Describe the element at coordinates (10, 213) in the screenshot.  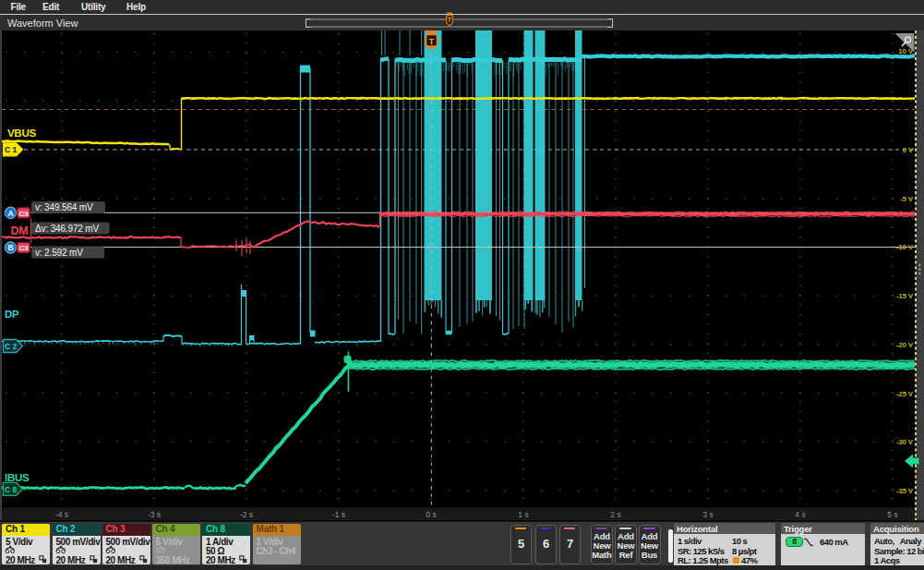
I see `svg-text: A` at that location.